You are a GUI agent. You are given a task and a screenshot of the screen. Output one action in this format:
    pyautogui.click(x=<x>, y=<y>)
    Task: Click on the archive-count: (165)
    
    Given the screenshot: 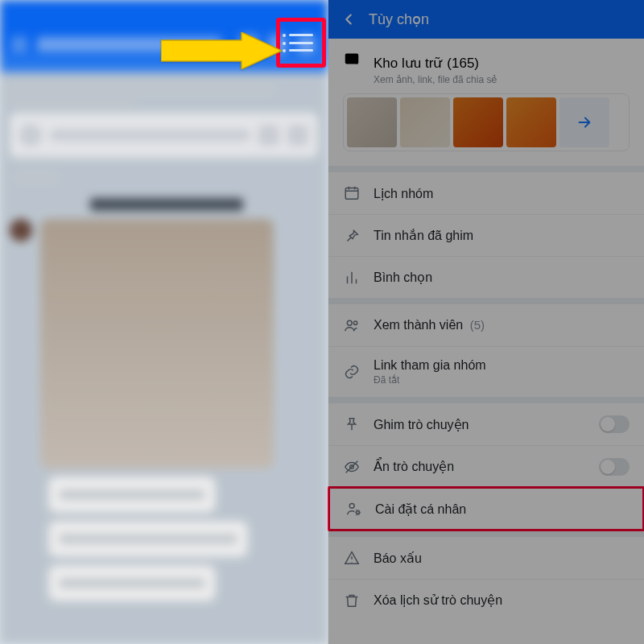 What is the action you would take?
    pyautogui.click(x=463, y=64)
    